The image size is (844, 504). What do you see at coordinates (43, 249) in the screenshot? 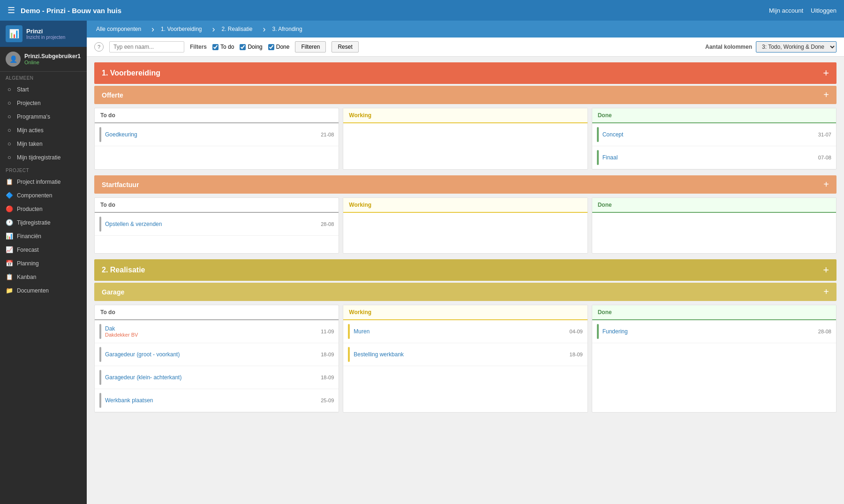
I see `sidebar-item-forecast: 📈 Forecast` at bounding box center [43, 249].